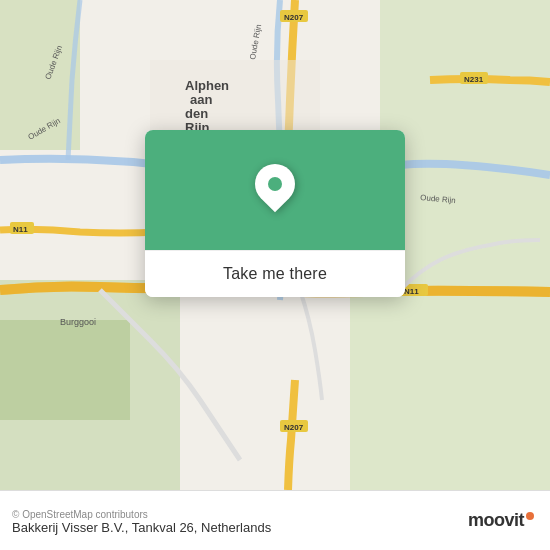 The width and height of the screenshot is (550, 550). I want to click on moovit-text: moovit, so click(496, 520).